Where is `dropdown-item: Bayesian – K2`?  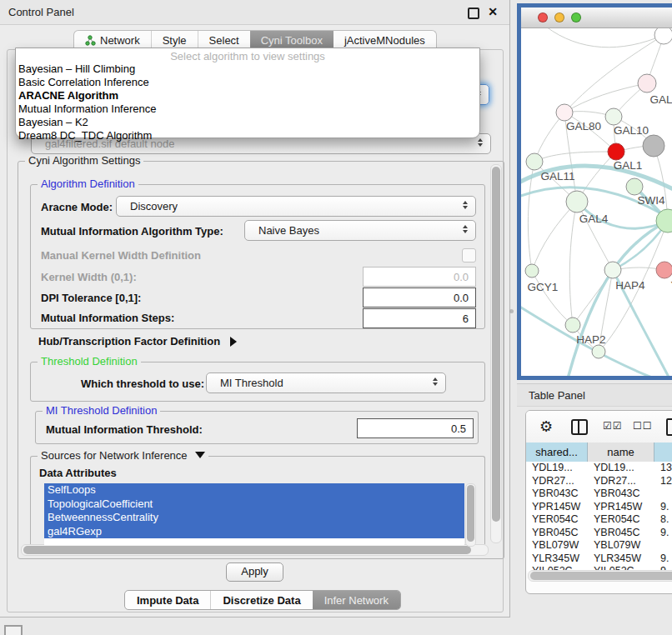 dropdown-item: Bayesian – K2 is located at coordinates (248, 122).